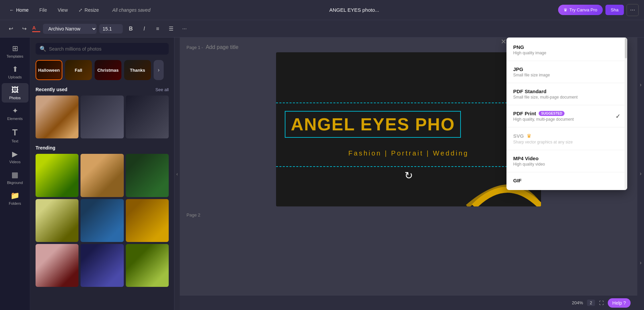 Image resolution: width=644 pixels, height=310 pixels. Describe the element at coordinates (641, 85) in the screenshot. I see `right-arrow-up: ›` at that location.